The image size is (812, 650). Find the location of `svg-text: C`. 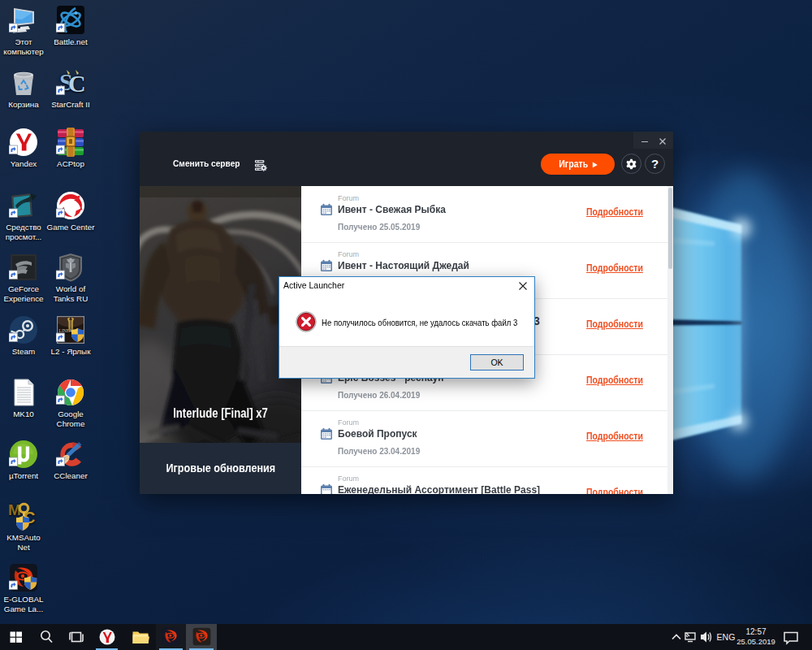

svg-text: C is located at coordinates (76, 83).